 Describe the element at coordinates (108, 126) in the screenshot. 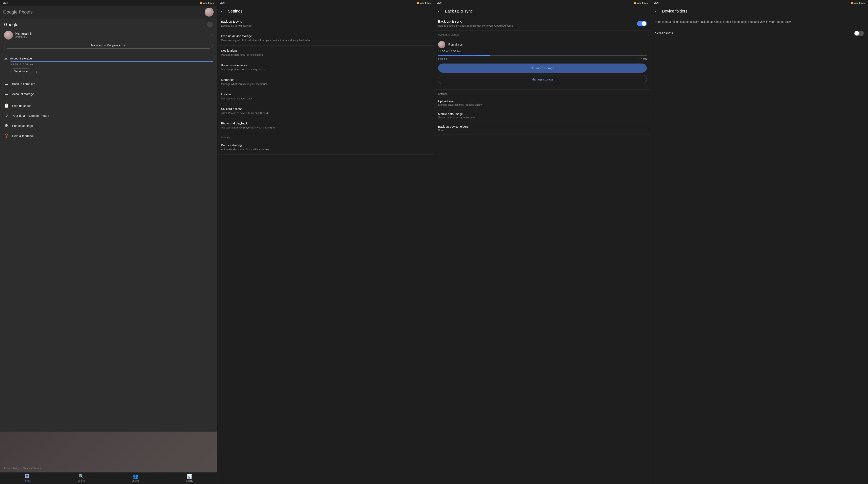

I see `menu-item-settings: ⚙ Photos settings` at that location.